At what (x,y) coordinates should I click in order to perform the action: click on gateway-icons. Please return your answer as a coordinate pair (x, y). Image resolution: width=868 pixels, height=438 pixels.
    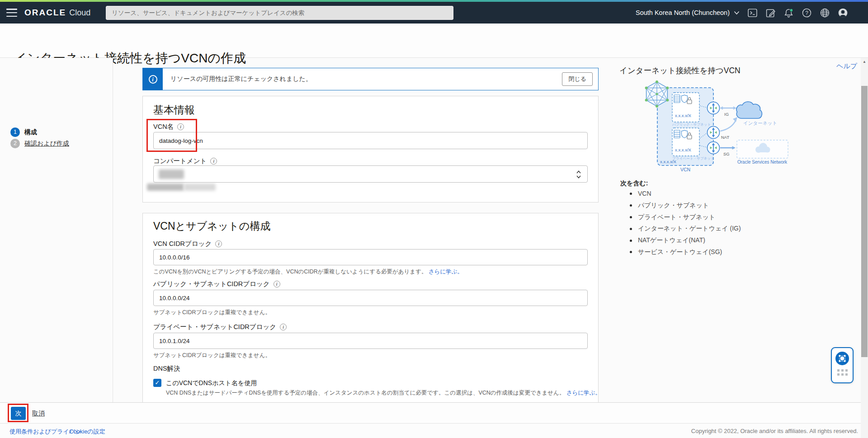
    Looking at the image, I should click on (713, 128).